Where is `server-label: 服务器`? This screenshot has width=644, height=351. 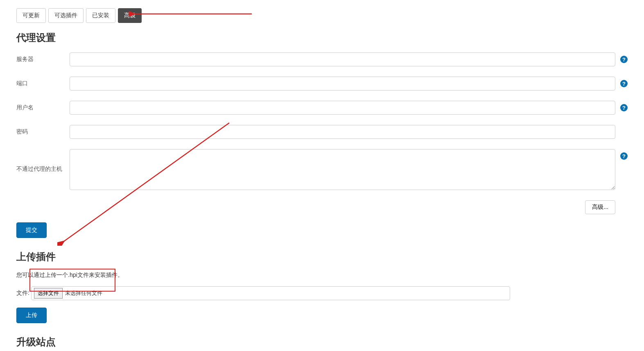
server-label: 服务器 is located at coordinates (43, 59).